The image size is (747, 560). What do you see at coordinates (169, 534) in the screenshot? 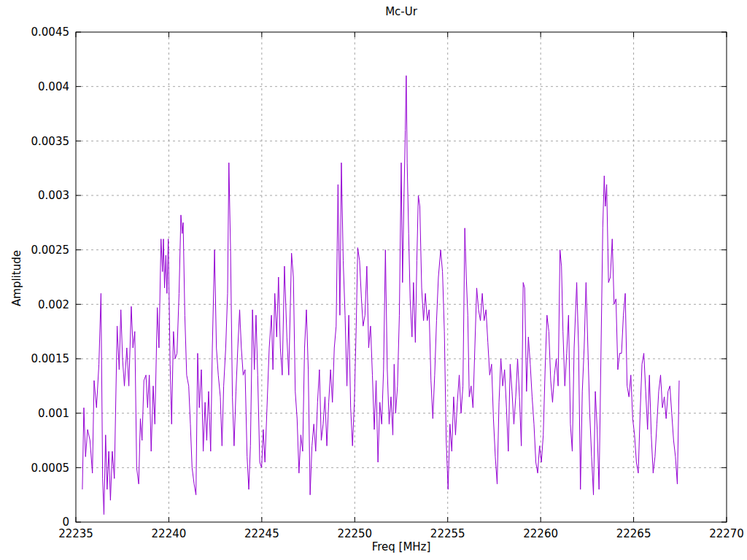
I see `svg-text: 22240` at bounding box center [169, 534].